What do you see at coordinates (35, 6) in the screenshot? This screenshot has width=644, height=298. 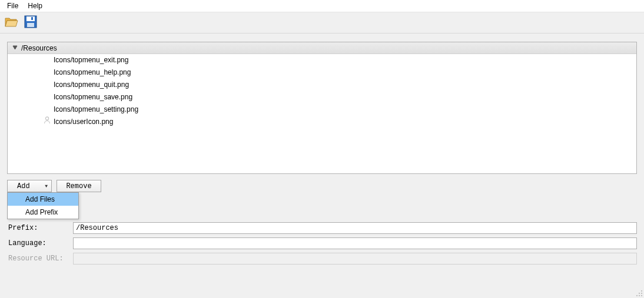 I see `menu-help: Help` at bounding box center [35, 6].